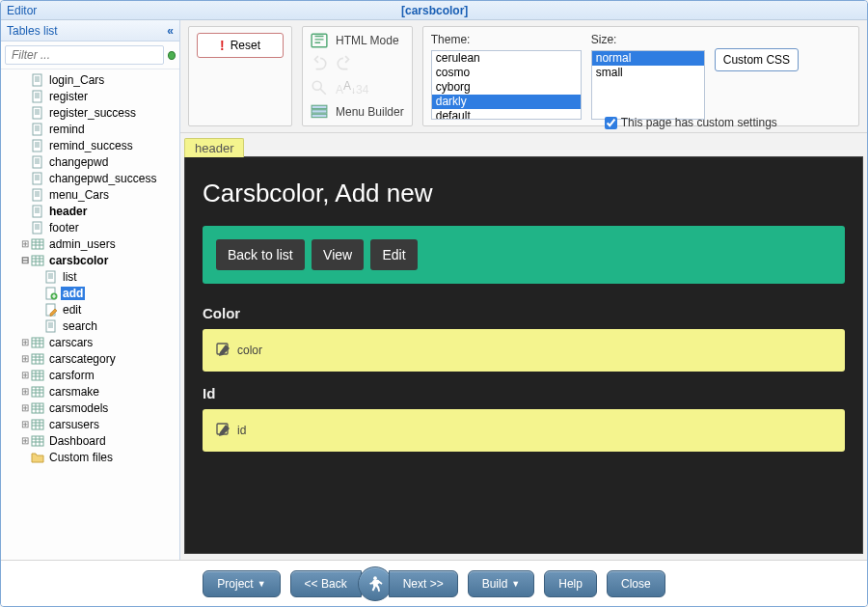 The image size is (868, 607). What do you see at coordinates (91, 31) in the screenshot?
I see `sidebar-header: Tables list «` at bounding box center [91, 31].